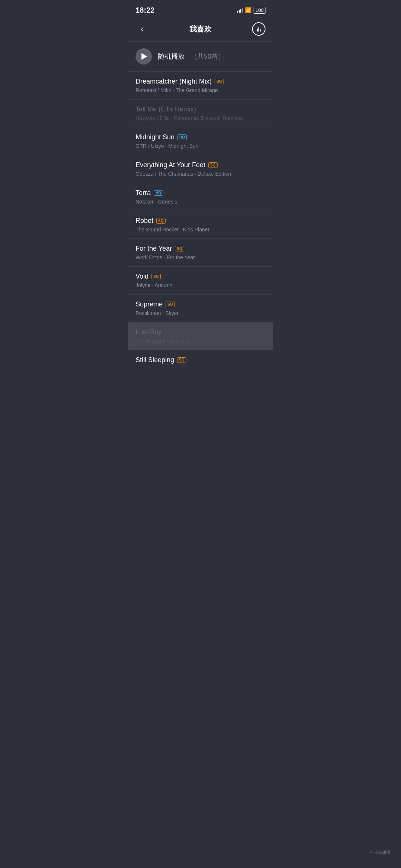 Image resolution: width=401 pixels, height=868 pixels. What do you see at coordinates (259, 29) in the screenshot?
I see `equalizer-icon` at bounding box center [259, 29].